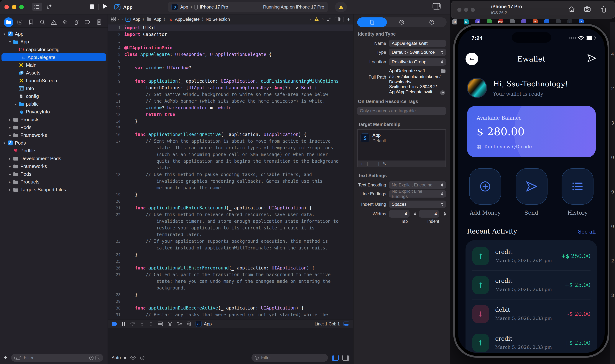 The image size is (615, 364). What do you see at coordinates (116, 261) in the screenshot?
I see `line-number: 25` at bounding box center [116, 261].